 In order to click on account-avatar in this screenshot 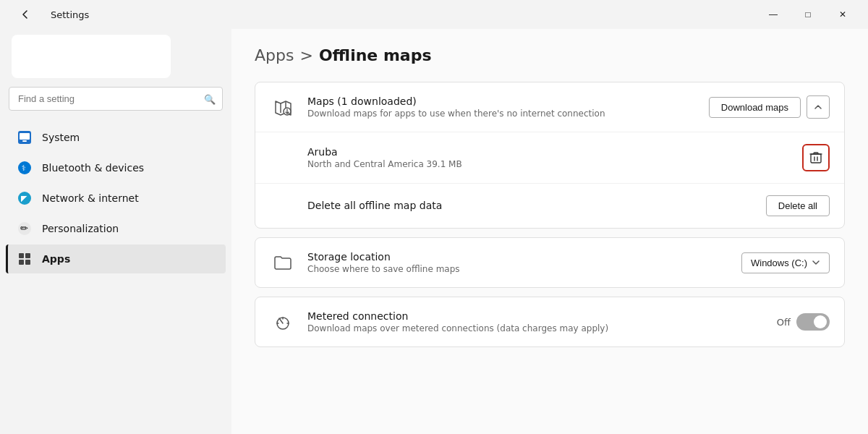, I will do `click(91, 56)`.